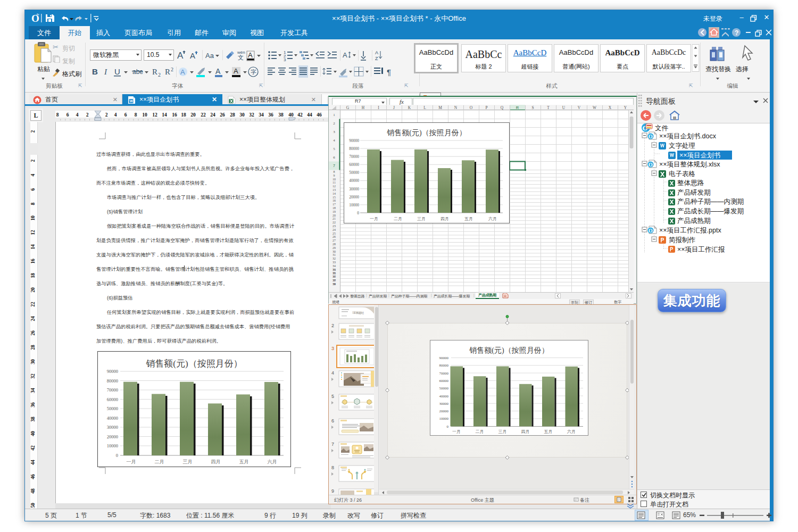 The height and width of the screenshot is (532, 798). What do you see at coordinates (682, 240) in the screenshot?
I see `svg-text: 简报制作` at bounding box center [682, 240].